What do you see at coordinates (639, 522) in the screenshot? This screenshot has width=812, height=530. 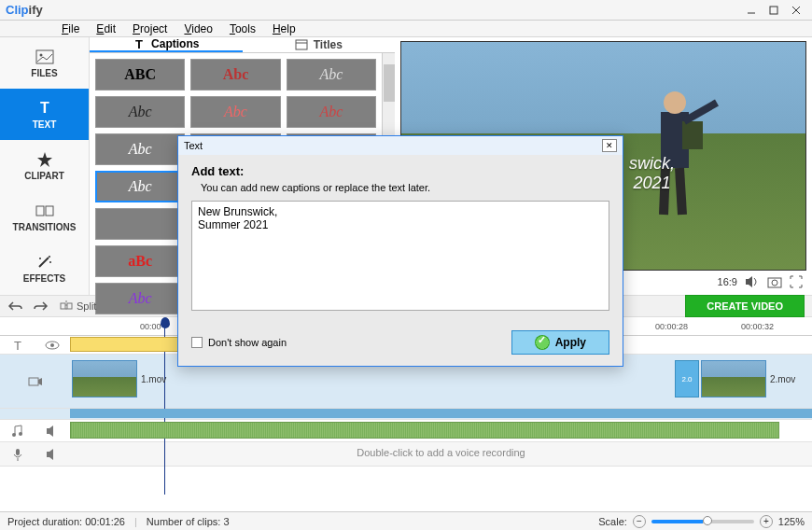 I see `zoom-out-button: −` at bounding box center [639, 522].